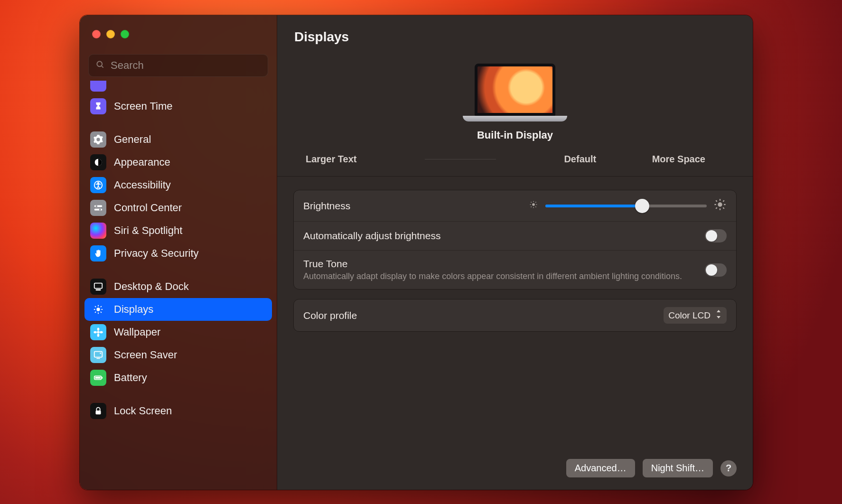 This screenshot has width=842, height=504. Describe the element at coordinates (178, 140) in the screenshot. I see `sidebar-item-general: General` at that location.